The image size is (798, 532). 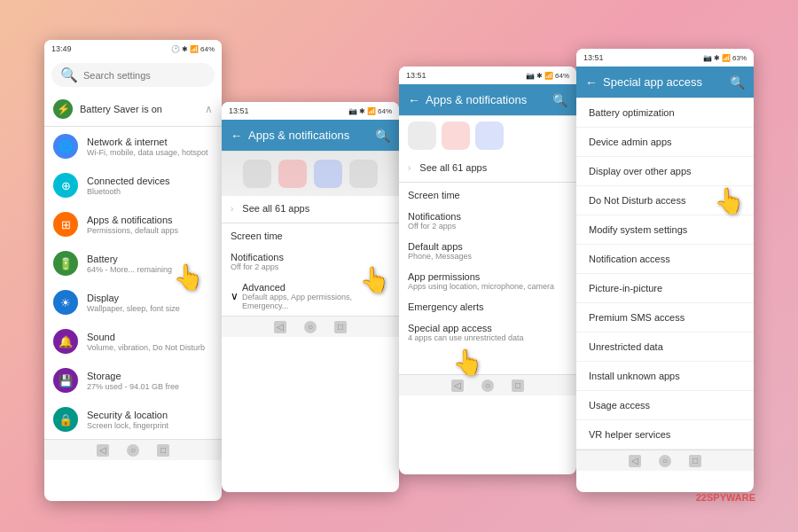 I want to click on modify-system-item: Modify system settings, so click(x=665, y=231).